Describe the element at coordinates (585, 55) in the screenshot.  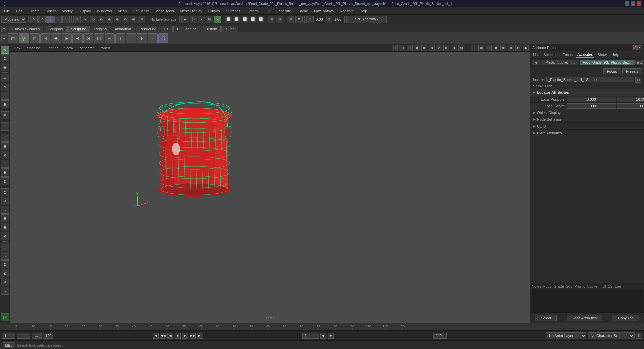
I see `attr-tab-attributes: Attributes` at that location.